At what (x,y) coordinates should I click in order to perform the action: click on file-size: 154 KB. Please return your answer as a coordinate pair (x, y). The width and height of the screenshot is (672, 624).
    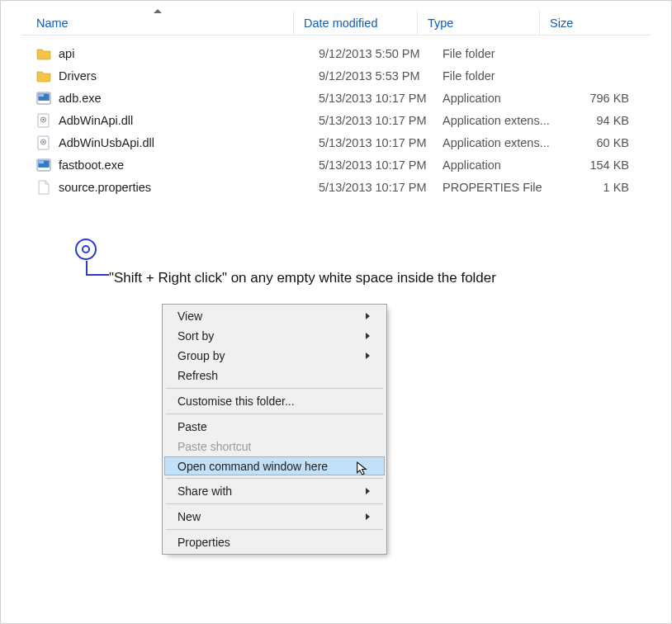
    Looking at the image, I should click on (596, 165).